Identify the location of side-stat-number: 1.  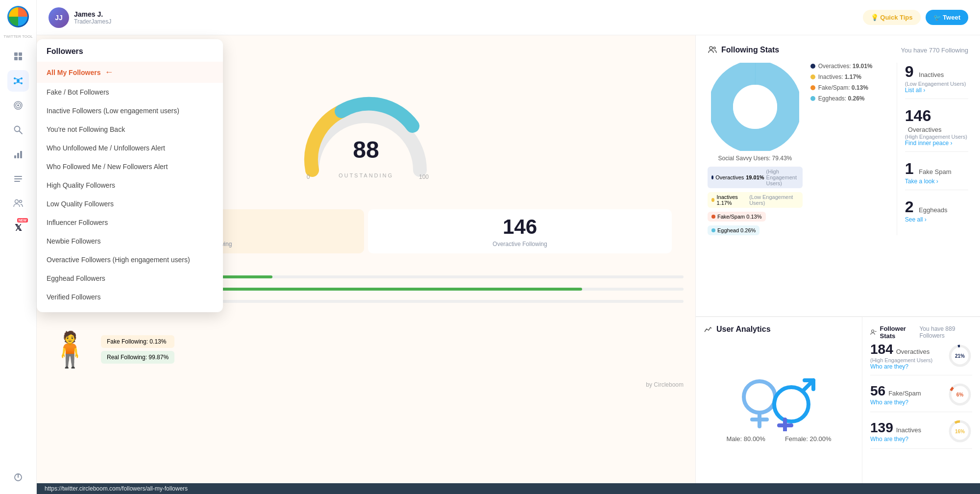
(909, 169).